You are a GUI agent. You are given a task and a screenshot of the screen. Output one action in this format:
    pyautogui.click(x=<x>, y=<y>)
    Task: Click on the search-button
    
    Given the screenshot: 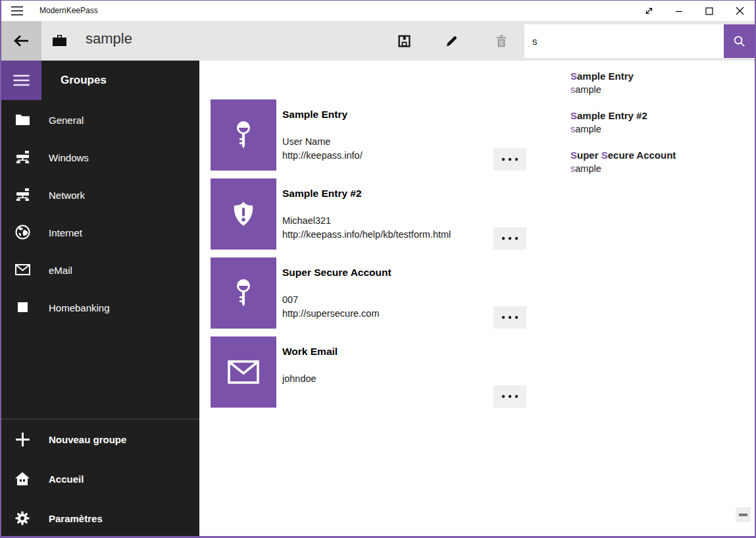 What is the action you would take?
    pyautogui.click(x=740, y=41)
    